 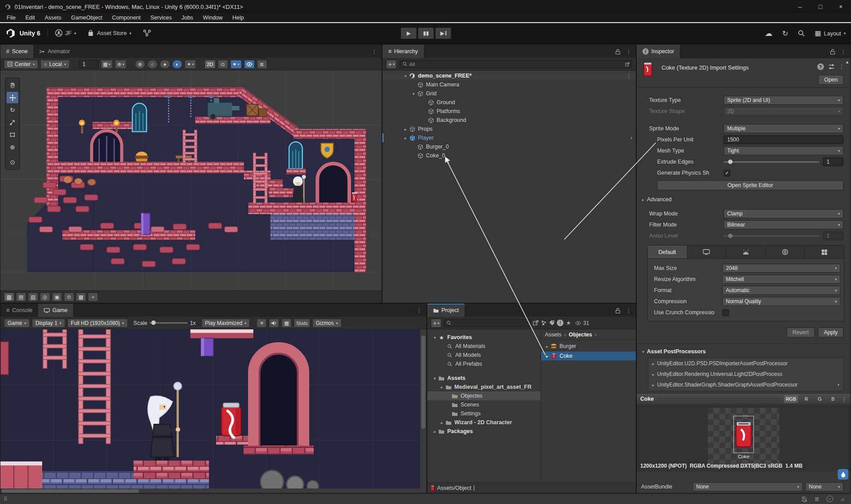 What do you see at coordinates (33, 297) in the screenshot?
I see `tile-brush-tool: ▨` at bounding box center [33, 297].